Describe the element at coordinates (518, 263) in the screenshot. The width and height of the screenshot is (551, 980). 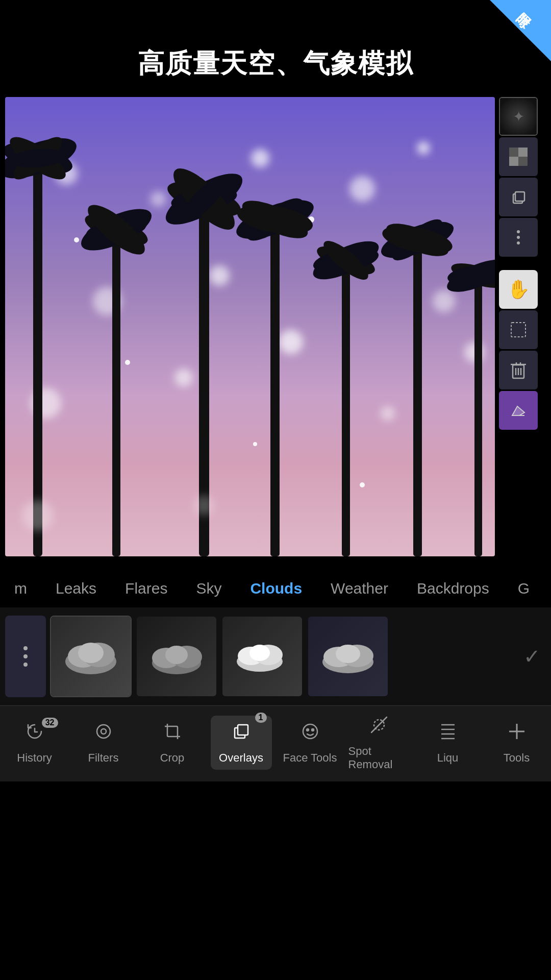
I see `overlay-controls-panel: ✦` at that location.